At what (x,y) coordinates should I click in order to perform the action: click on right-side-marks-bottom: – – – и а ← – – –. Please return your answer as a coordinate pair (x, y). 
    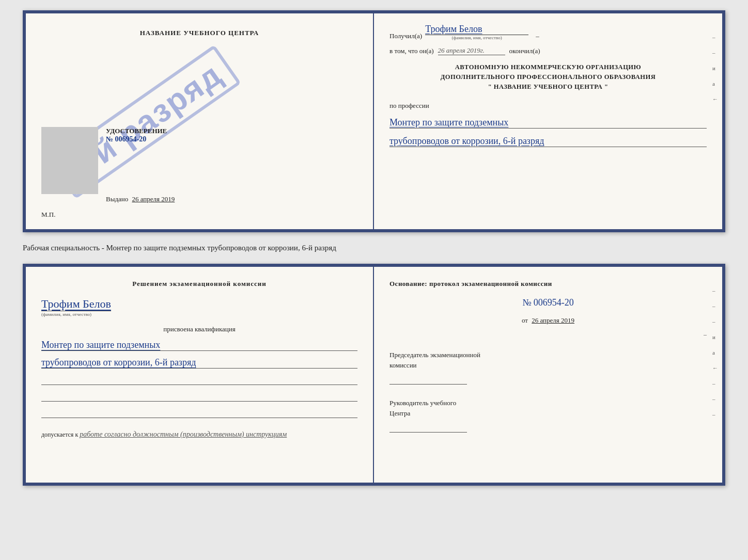
    Looking at the image, I should click on (715, 353).